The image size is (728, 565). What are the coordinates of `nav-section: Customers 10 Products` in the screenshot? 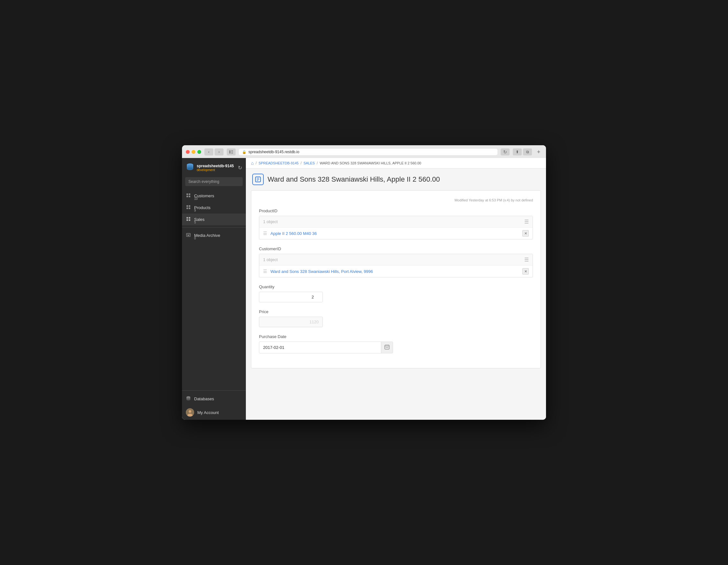 It's located at (214, 290).